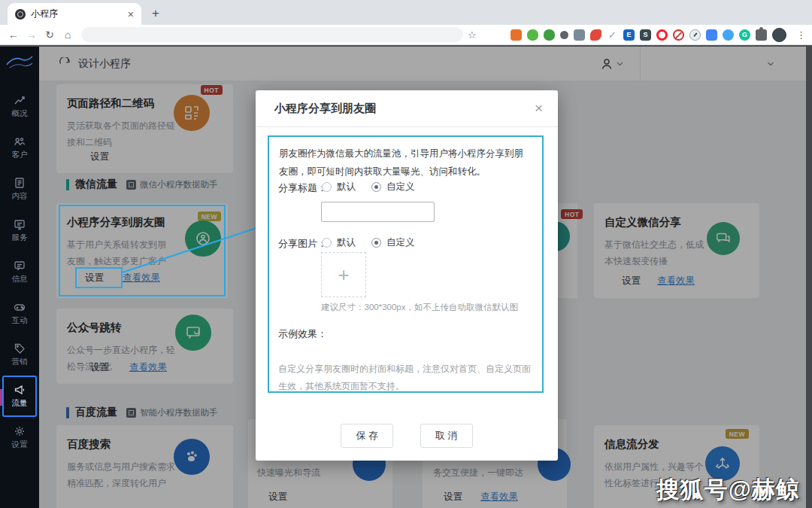 Image resolution: width=812 pixels, height=508 pixels. Describe the element at coordinates (20, 403) in the screenshot. I see `sidebar-item-label: 流量` at that location.